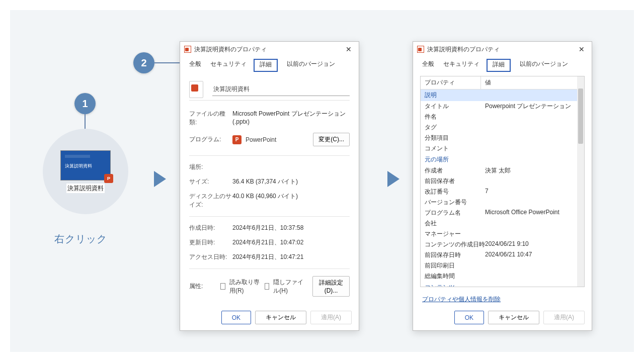 The height and width of the screenshot is (362, 644). Describe the element at coordinates (581, 116) in the screenshot. I see `scrollbar-thumb` at that location.